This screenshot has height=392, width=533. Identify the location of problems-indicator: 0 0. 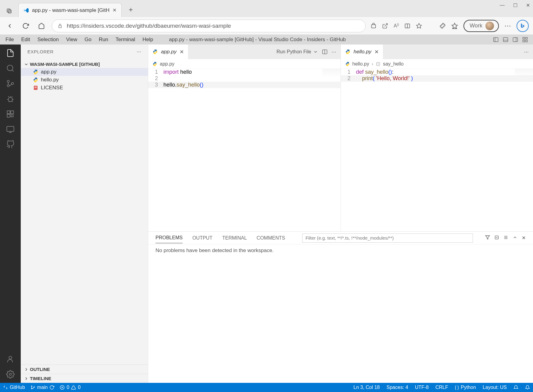
(70, 387).